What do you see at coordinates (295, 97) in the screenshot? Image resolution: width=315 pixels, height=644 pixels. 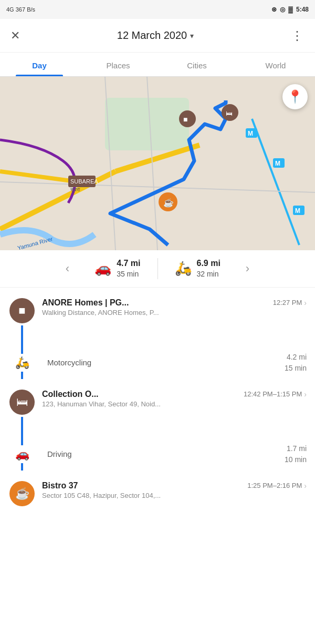 I see `location-fab-icon: 📍` at bounding box center [295, 97].